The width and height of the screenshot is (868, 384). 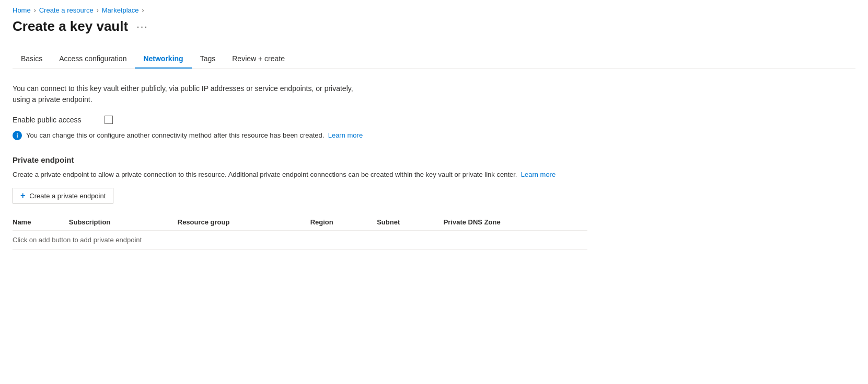 I want to click on private-endpoint-learn-more-link: Learn more, so click(x=538, y=175).